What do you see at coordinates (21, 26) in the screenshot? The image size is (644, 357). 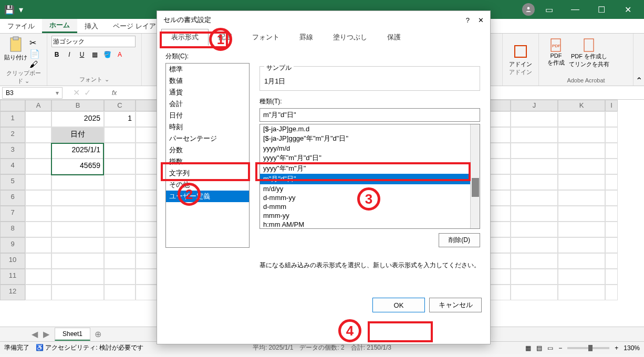 I see `tab-file: ファイル` at bounding box center [21, 26].